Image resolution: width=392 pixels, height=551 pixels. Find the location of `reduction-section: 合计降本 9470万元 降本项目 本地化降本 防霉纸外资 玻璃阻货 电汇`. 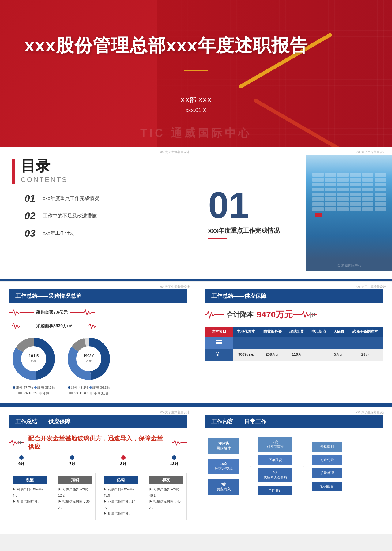

reduction-section: 合计降本 9470万元 降本项目 本地化降本 防霉纸外资 玻璃阻货 电汇 is located at coordinates (294, 335).